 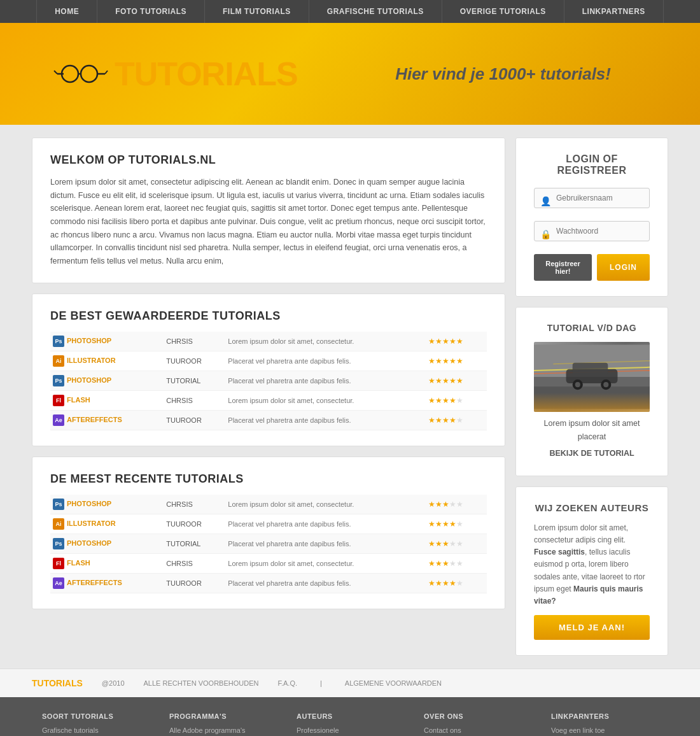 What do you see at coordinates (624, 267) in the screenshot?
I see `login-button: LOGIN` at bounding box center [624, 267].